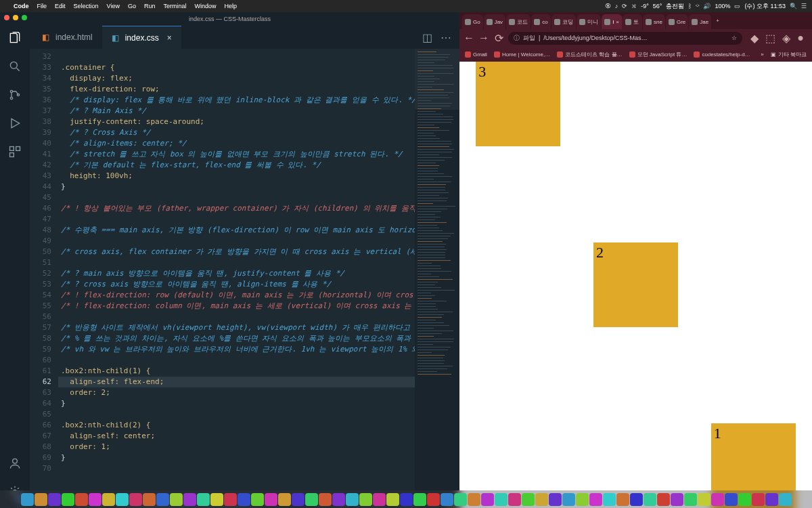  What do you see at coordinates (793, 6) in the screenshot?
I see `spotlight-icon: 🔍` at bounding box center [793, 6].